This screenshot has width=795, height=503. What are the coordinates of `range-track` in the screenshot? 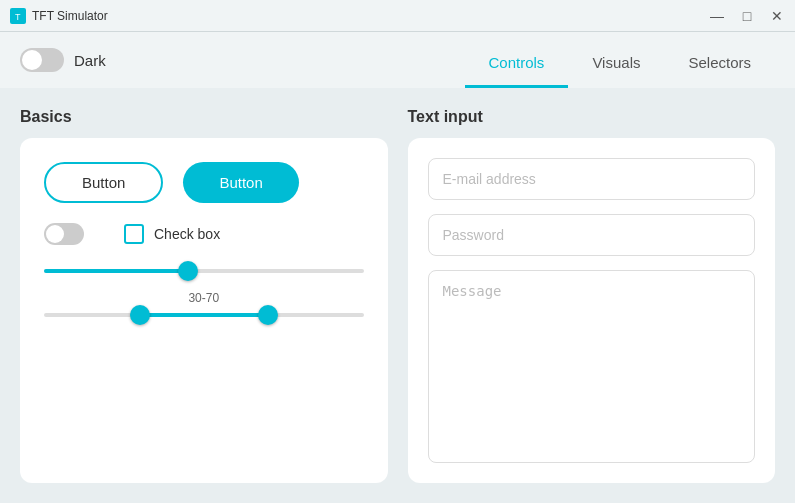 It's located at (204, 315).